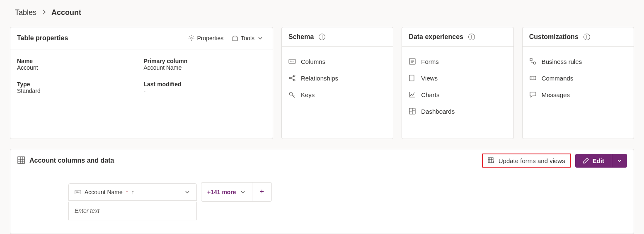 This screenshot has height=234, width=644. Describe the element at coordinates (248, 38) in the screenshot. I see `tools-label: Tools` at that location.